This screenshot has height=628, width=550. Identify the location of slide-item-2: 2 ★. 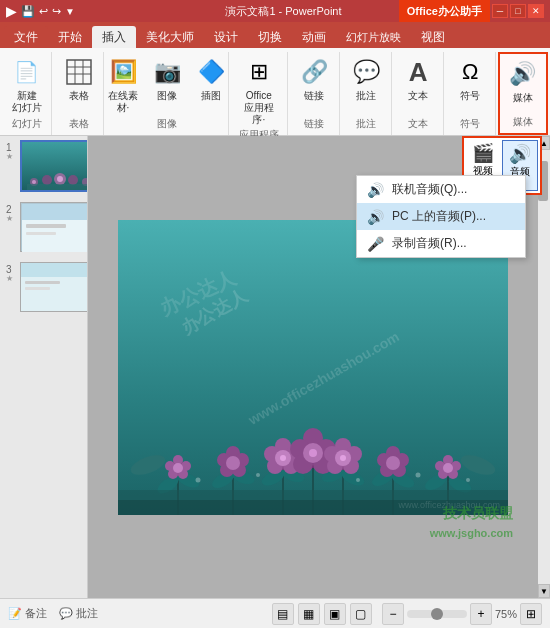
(52, 227).